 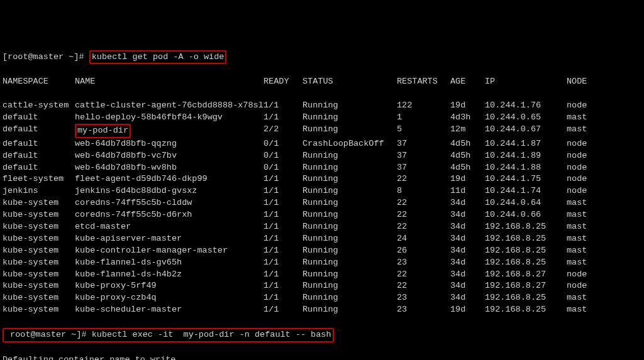 What do you see at coordinates (322, 131) in the screenshot?
I see `table-row: defaultmy-pod-dir2/2Running512m10.244.0.…` at bounding box center [322, 131].